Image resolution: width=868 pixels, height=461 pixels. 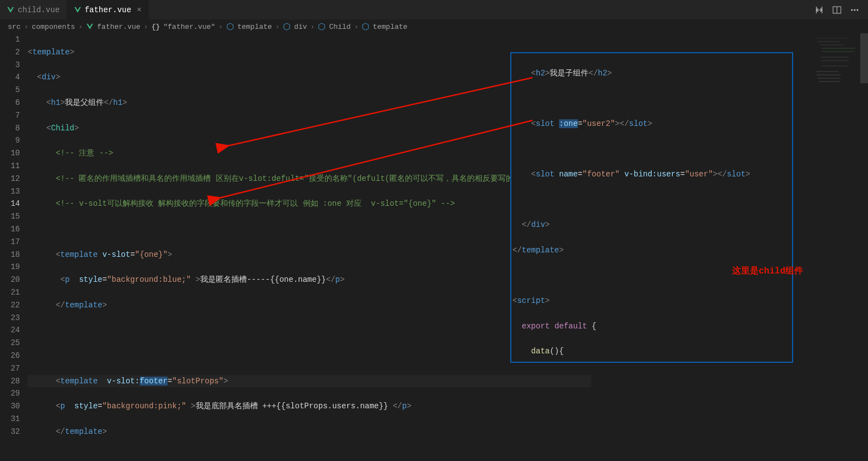 I want to click on tab-father: father.vue ×, so click(x=108, y=10).